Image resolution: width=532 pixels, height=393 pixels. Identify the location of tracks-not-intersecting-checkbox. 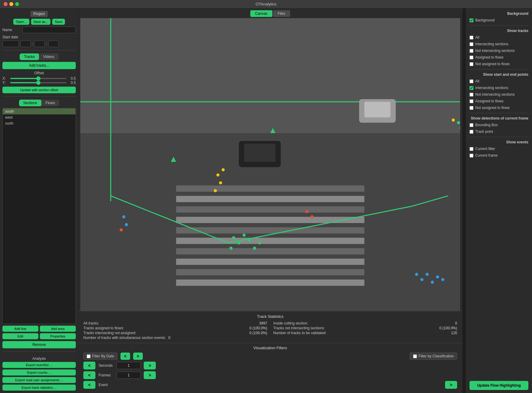
(472, 51).